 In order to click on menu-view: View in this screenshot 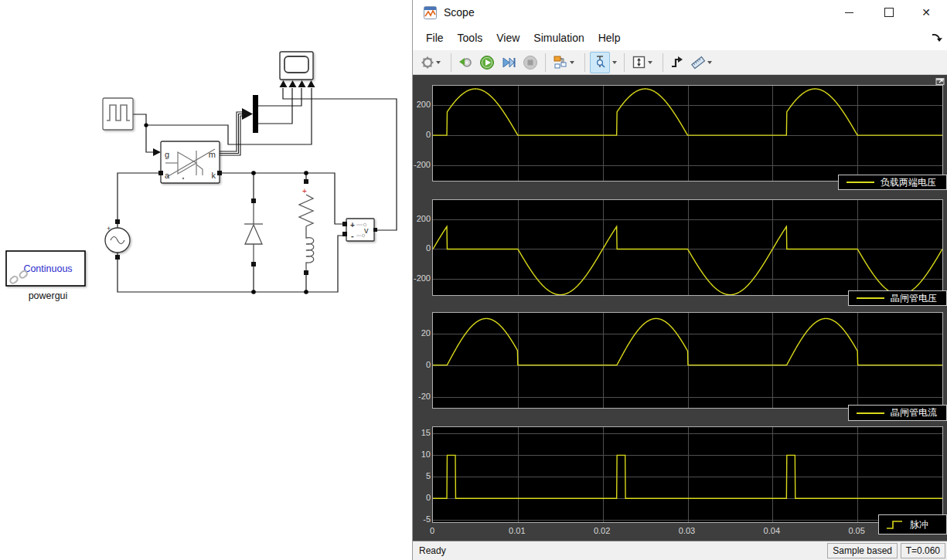, I will do `click(508, 38)`.